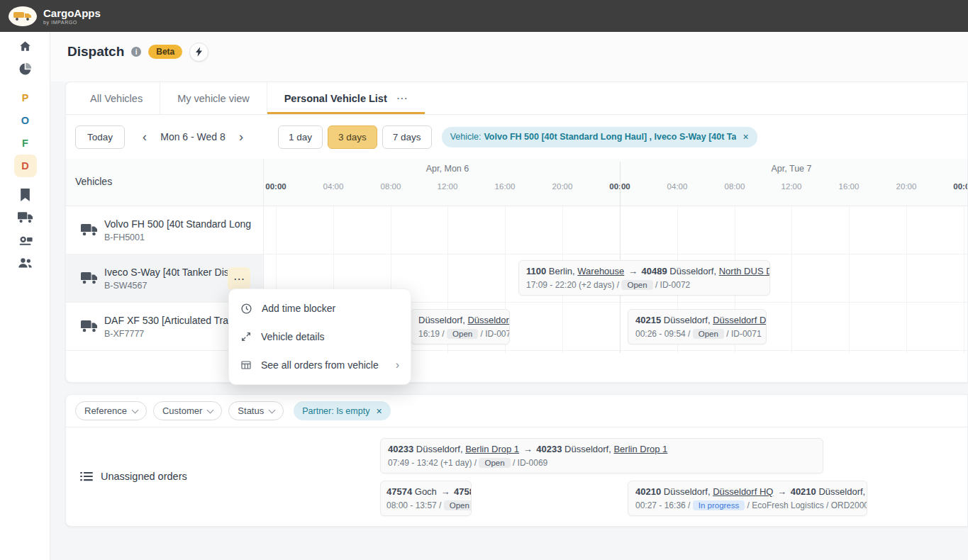  I want to click on truck-icon, so click(89, 326).